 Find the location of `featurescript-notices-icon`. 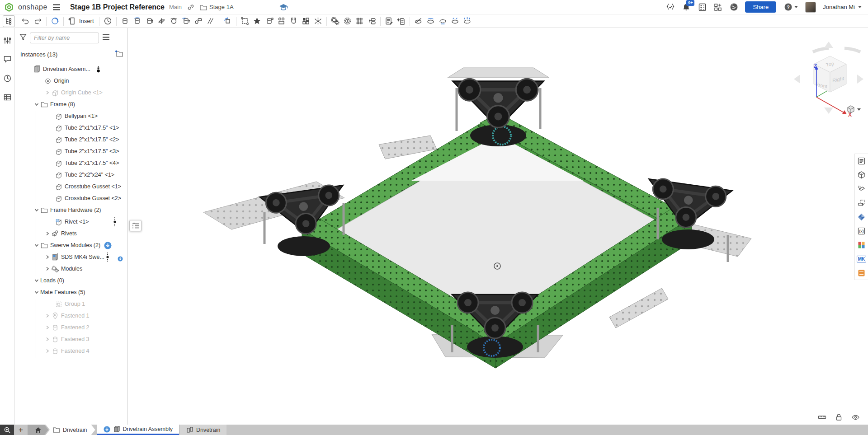

featurescript-notices-icon is located at coordinates (670, 7).